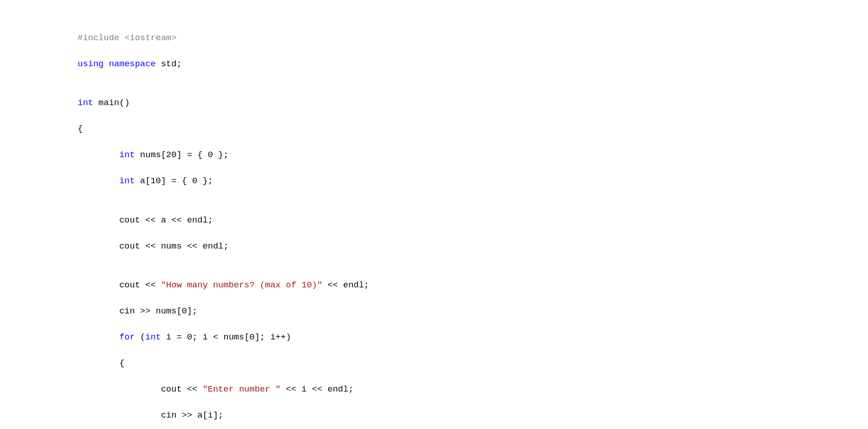  What do you see at coordinates (166, 220) in the screenshot?
I see `stmt-cout-a: cout << a << endl;` at bounding box center [166, 220].